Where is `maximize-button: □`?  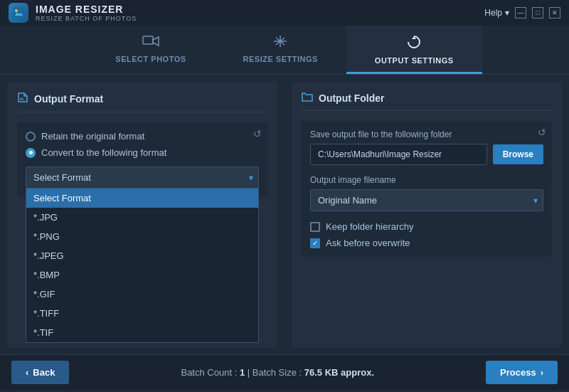
maximize-button: □ is located at coordinates (538, 13).